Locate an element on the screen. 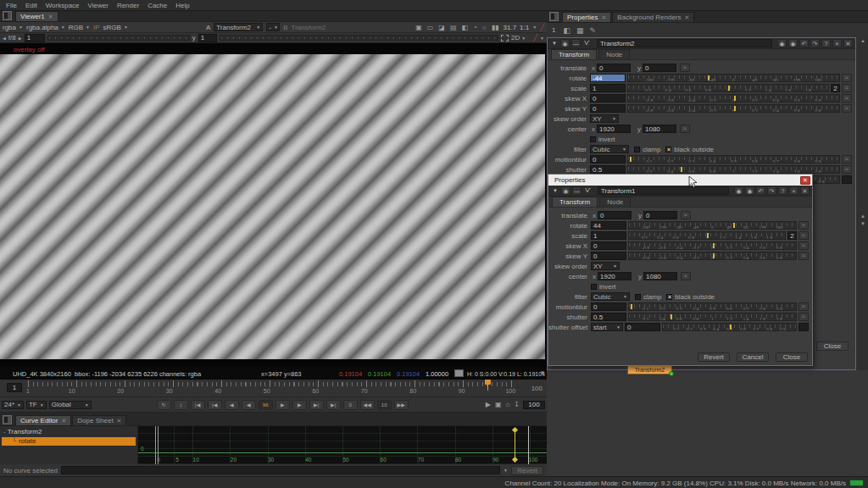 The height and width of the screenshot is (488, 868). tab-viewer1: Viewer1✕ is located at coordinates (37, 16).